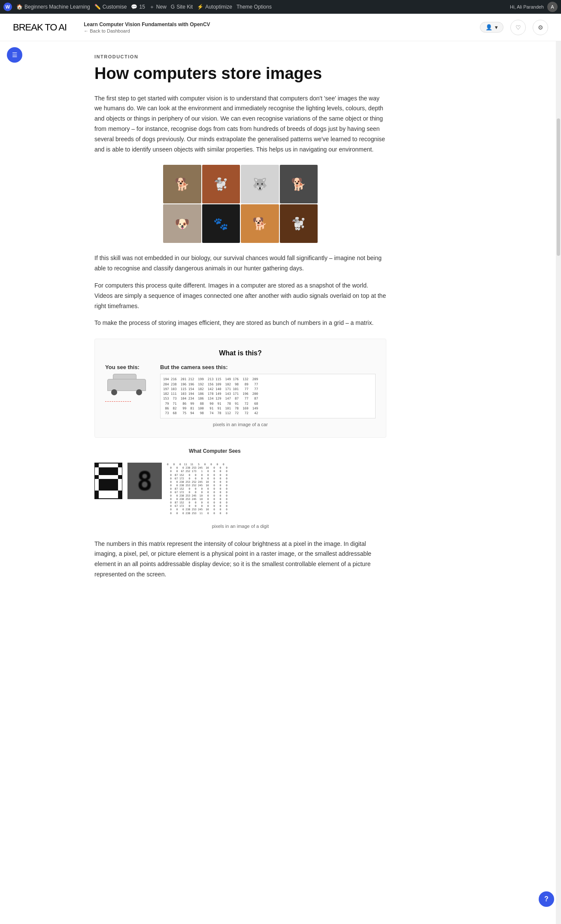 This screenshot has width=561, height=924. I want to click on what-is-this-diagram: What is this? You see this: But the came…, so click(240, 388).